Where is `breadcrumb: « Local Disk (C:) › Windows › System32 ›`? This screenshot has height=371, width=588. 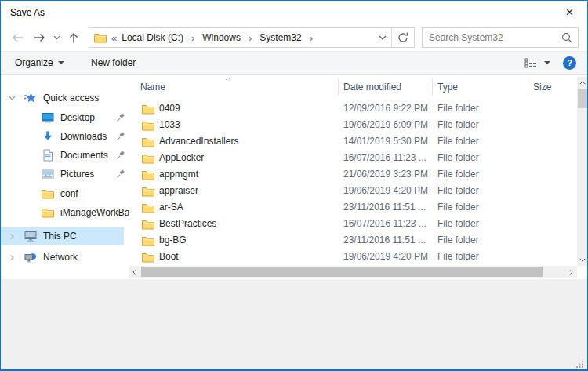 breadcrumb: « Local Disk (C:) › Windows › System32 › is located at coordinates (232, 38).